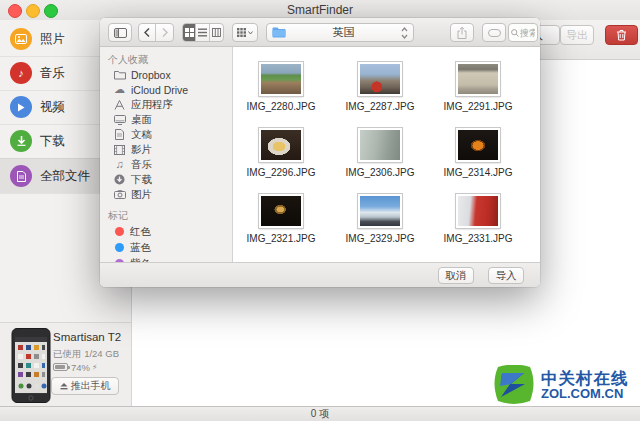 This screenshot has width=640, height=421. Describe the element at coordinates (380, 85) in the screenshot. I see `file-item: IMG_2287.JPG` at that location.